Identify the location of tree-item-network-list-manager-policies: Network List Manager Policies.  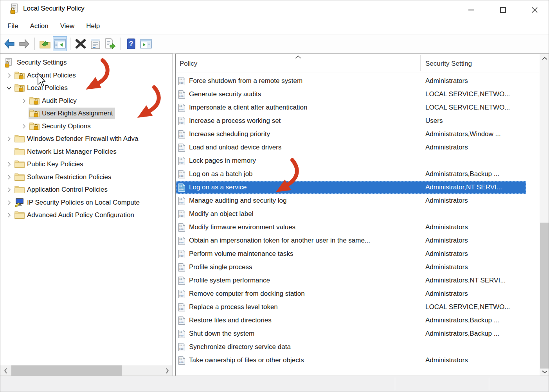
(86, 152).